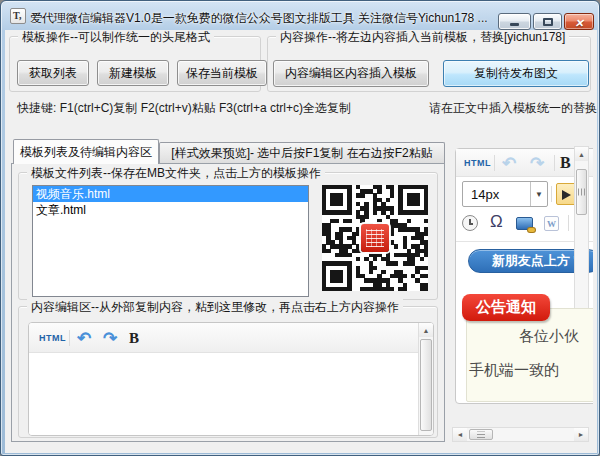  Describe the element at coordinates (18, 16) in the screenshot. I see `app-icon` at that location.